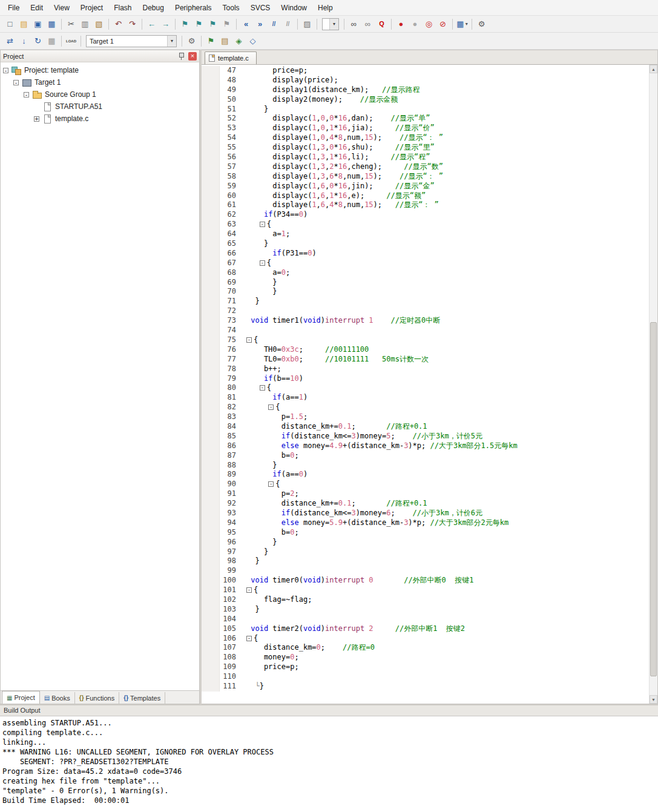 This screenshot has height=812, width=658. What do you see at coordinates (425, 456) in the screenshot?
I see `code-line: 87 b=0;` at bounding box center [425, 456].